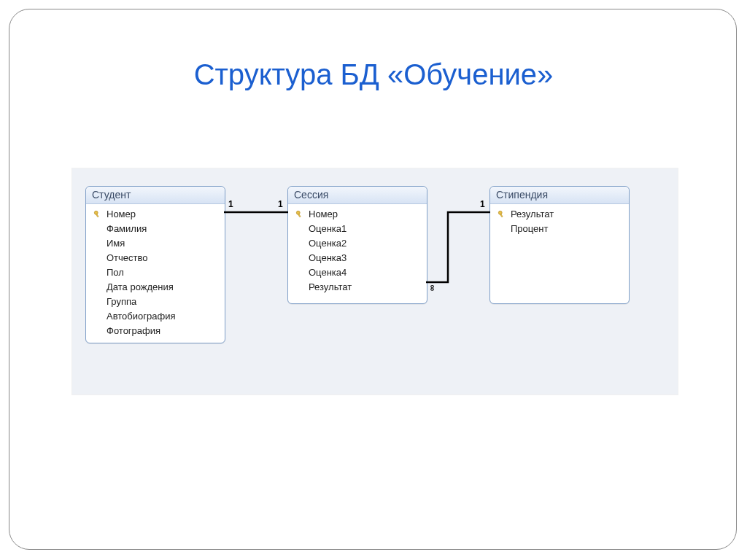 This screenshot has height=560, width=747. What do you see at coordinates (326, 258) in the screenshot?
I see `field-label: Оценка3` at bounding box center [326, 258].